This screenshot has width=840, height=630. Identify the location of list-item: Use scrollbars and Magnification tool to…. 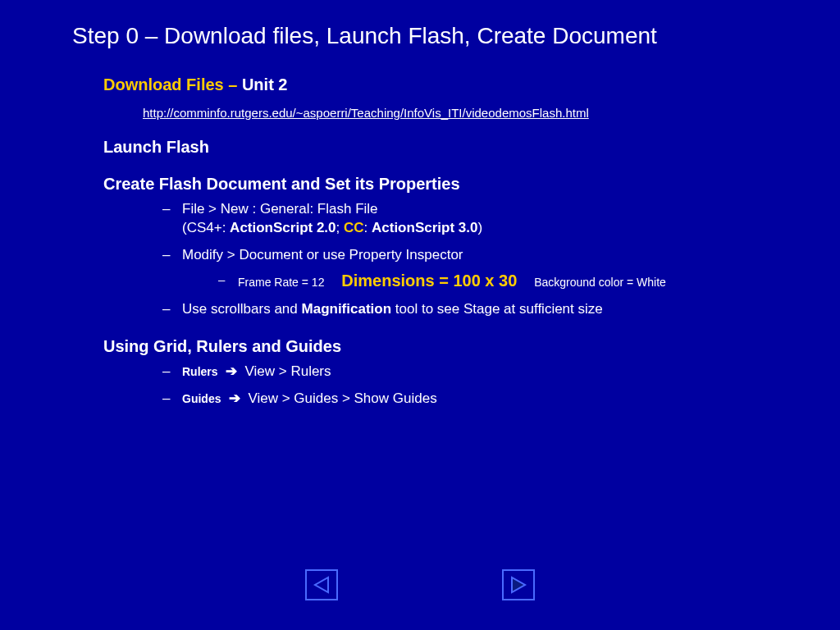
(465, 310).